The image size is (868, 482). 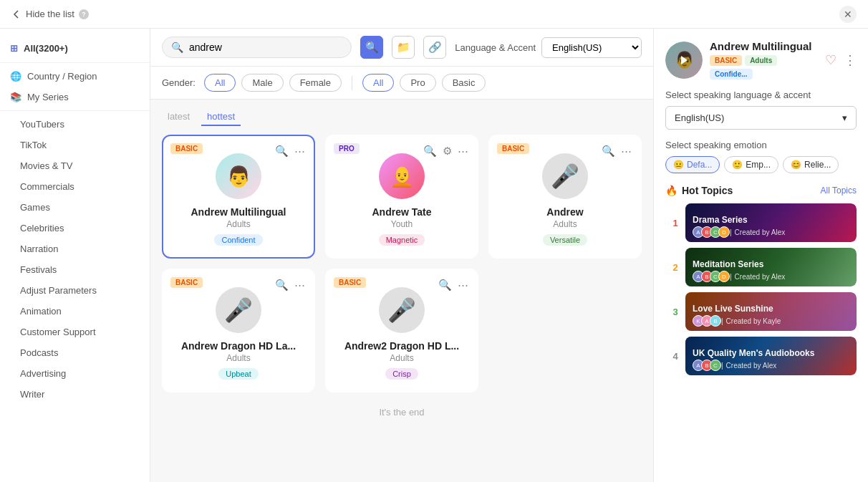 What do you see at coordinates (761, 165) in the screenshot?
I see `emotion-chips: 😐 Defa... 🙂 Emp... 😊 Relie...` at bounding box center [761, 165].